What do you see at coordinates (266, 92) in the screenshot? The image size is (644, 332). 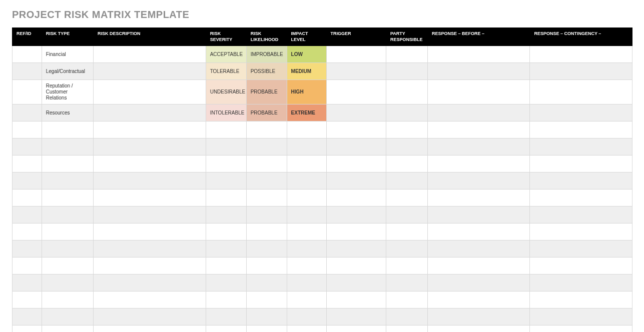 I see `cell-risk-likelihood: PROBABLE` at bounding box center [266, 92].